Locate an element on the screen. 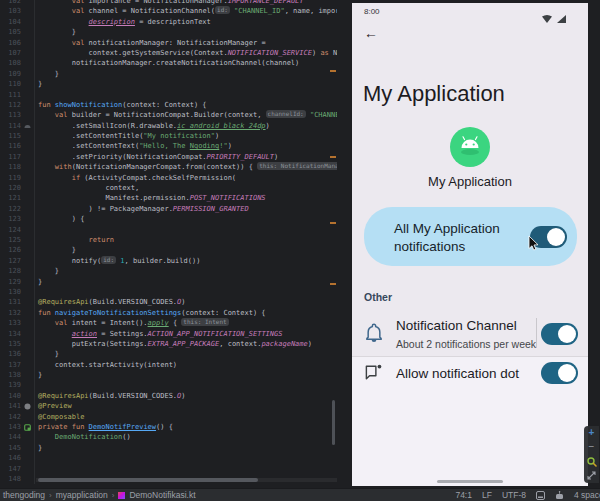  line-number: 143 is located at coordinates (10, 427).